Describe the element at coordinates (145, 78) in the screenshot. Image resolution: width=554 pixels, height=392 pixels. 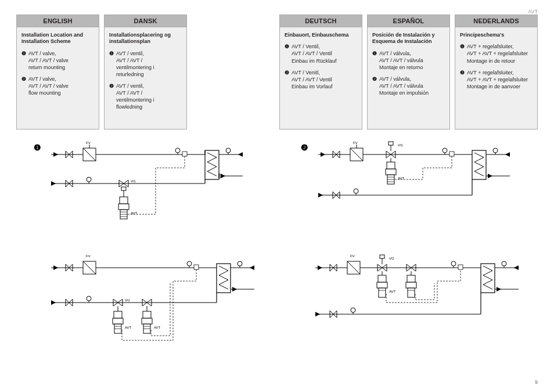
I see `column-body: Installationsplacering og installationsp…` at that location.